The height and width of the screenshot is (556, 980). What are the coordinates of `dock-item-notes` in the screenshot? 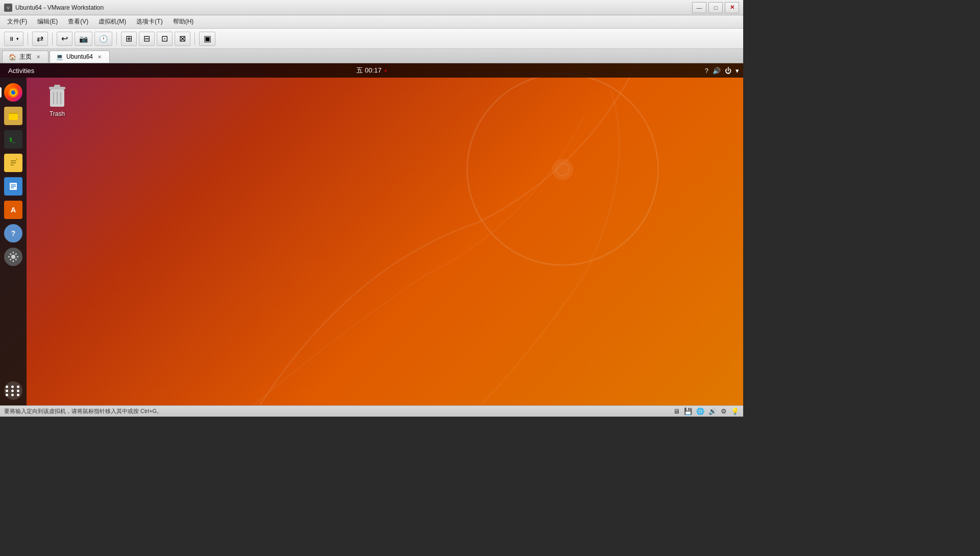 It's located at (13, 163).